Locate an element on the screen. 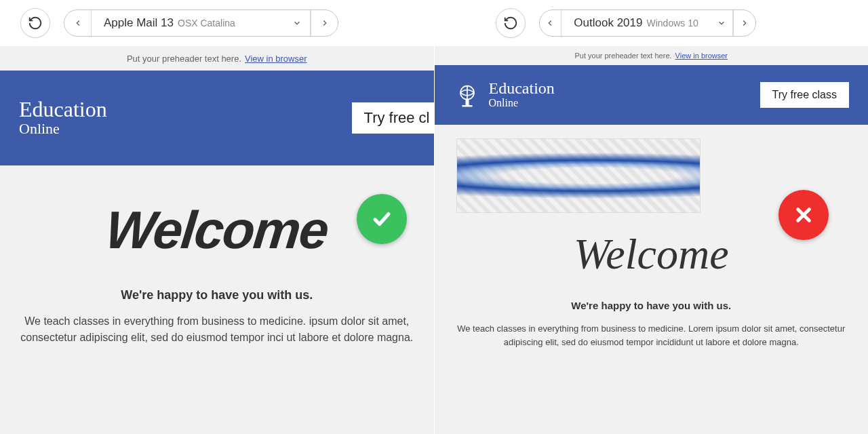  client-name: Outlook 2019 is located at coordinates (608, 23).